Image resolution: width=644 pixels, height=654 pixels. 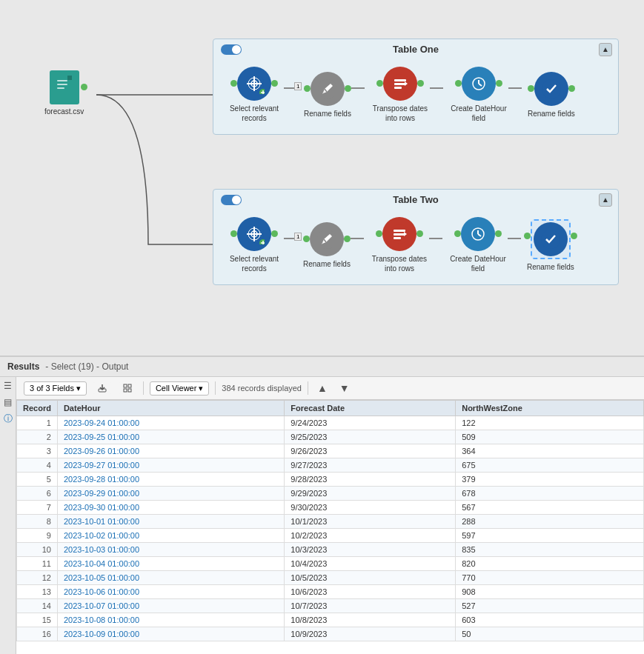 I want to click on transpose2-icon, so click(x=399, y=234).